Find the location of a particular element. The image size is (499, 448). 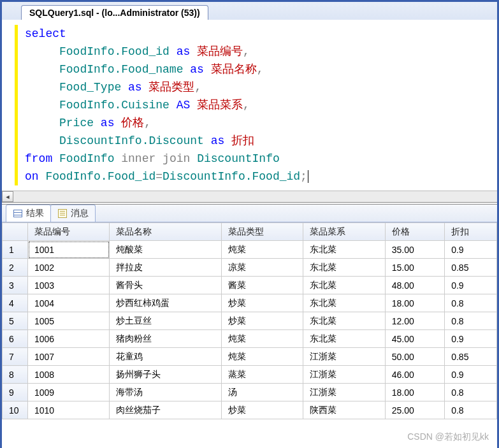

row-number-cell: 1 is located at coordinates (15, 250).